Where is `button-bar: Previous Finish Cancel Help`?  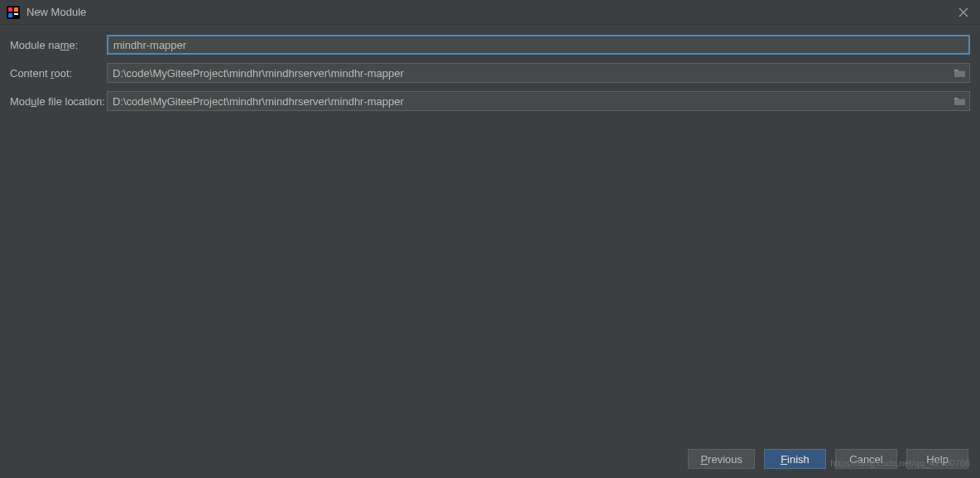
button-bar: Previous Finish Cancel Help is located at coordinates (828, 459).